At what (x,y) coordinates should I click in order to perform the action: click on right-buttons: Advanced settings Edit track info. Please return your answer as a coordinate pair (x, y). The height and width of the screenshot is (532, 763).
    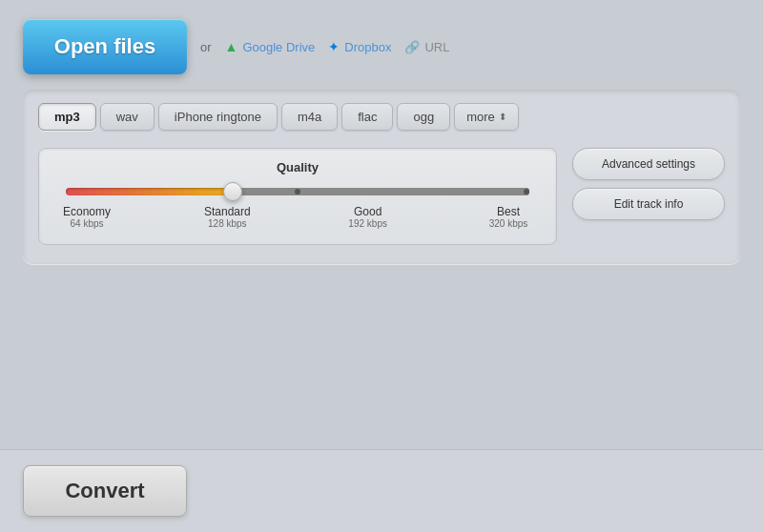
    Looking at the image, I should click on (649, 184).